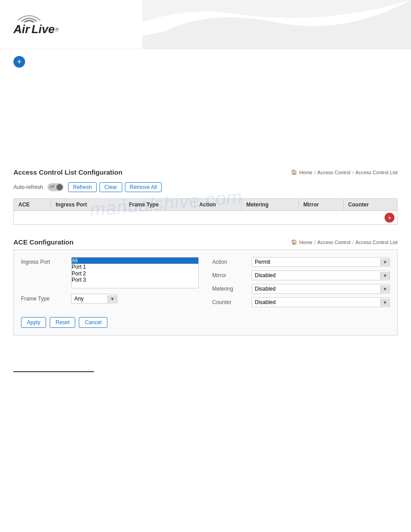 This screenshot has height=532, width=411. What do you see at coordinates (206, 218) in the screenshot?
I see `table-add-cell: +` at bounding box center [206, 218].